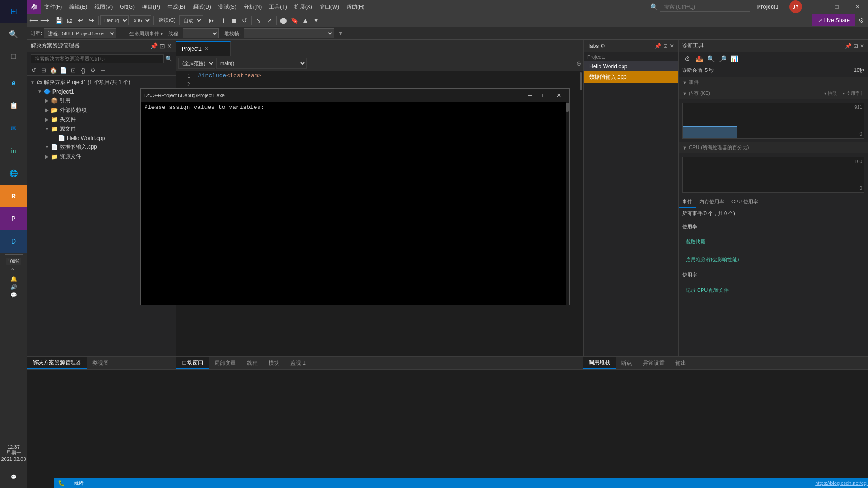 This screenshot has width=868, height=488. What do you see at coordinates (227, 7) in the screenshot?
I see `menu-test: 测试(S)` at bounding box center [227, 7].